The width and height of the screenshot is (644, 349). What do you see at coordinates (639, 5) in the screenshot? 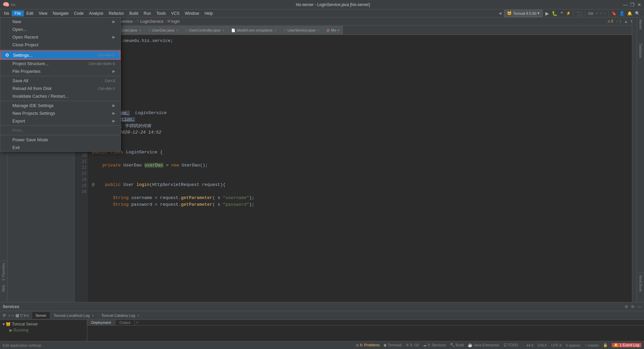
I see `close-button: ✕` at bounding box center [639, 5].